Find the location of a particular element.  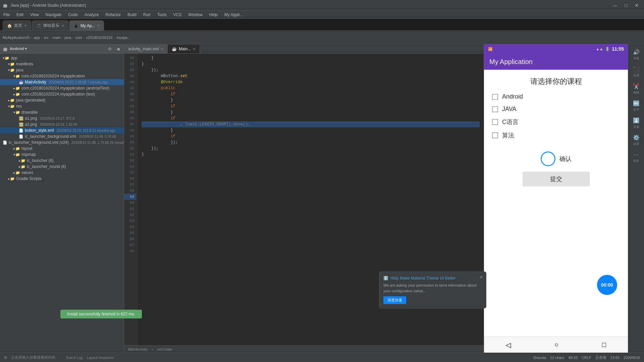

checkbox-algo-box is located at coordinates (495, 135).